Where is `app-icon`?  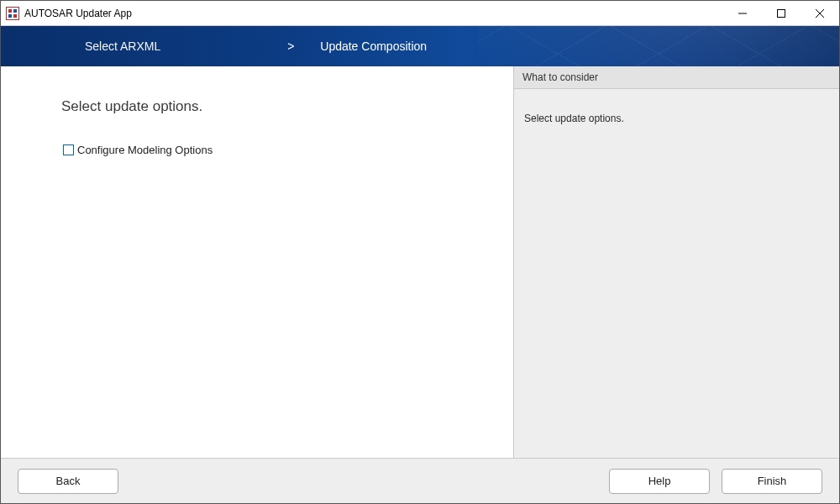
app-icon is located at coordinates (13, 13).